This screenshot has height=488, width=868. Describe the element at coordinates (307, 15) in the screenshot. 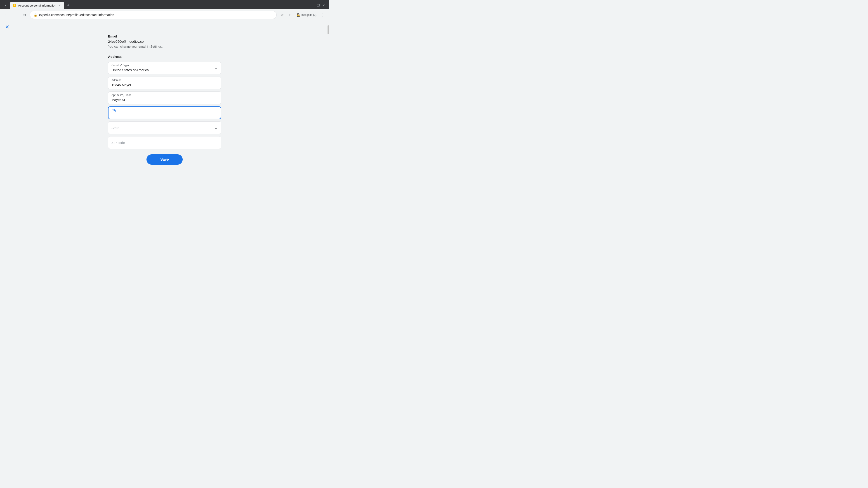

I see `incognito-indicator: 🕵 Incognito (2)` at that location.